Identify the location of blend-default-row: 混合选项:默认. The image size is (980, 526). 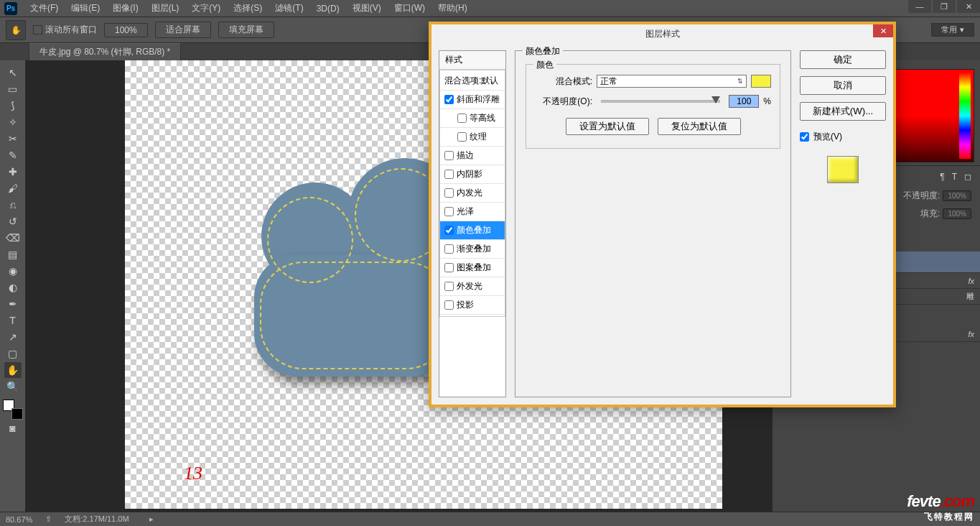
(472, 81).